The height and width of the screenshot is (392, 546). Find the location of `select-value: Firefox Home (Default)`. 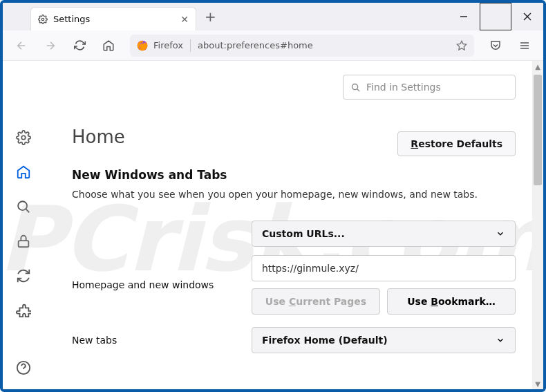

select-value: Firefox Home (Default) is located at coordinates (325, 340).